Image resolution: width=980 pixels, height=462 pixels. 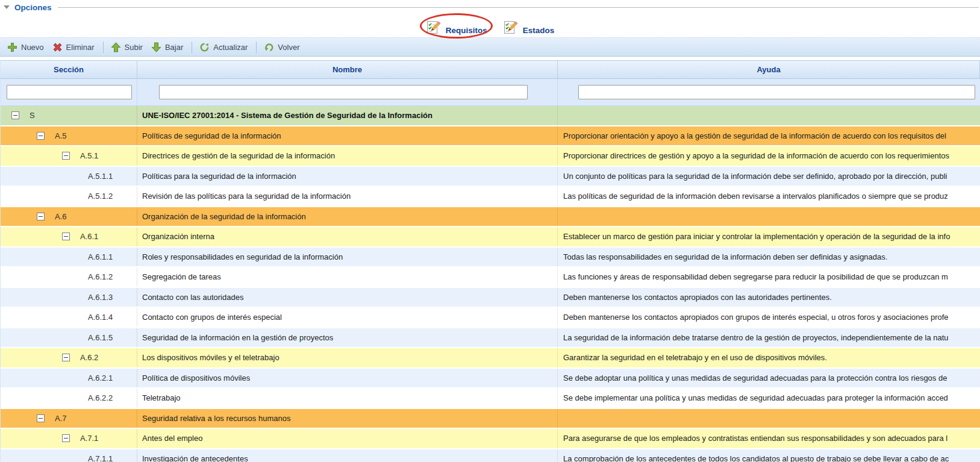 I want to click on row-section-cell: A.6, so click(x=69, y=217).